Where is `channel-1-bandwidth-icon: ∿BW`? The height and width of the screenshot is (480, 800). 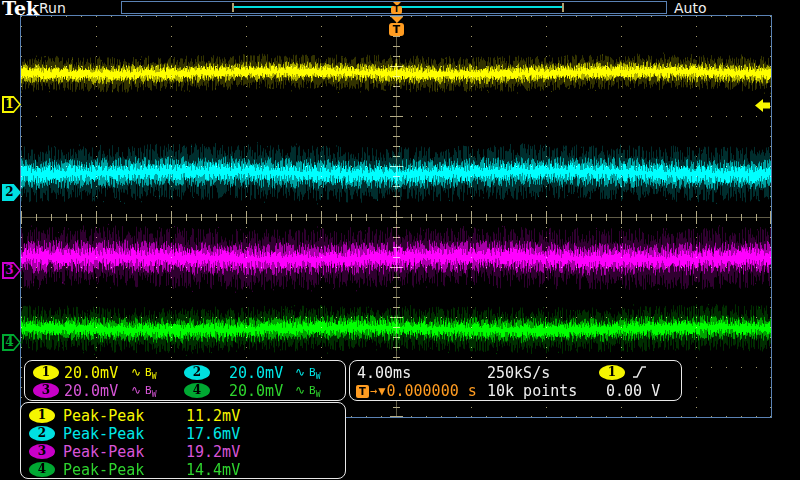
channel-1-bandwidth-icon: ∿BW is located at coordinates (144, 373).